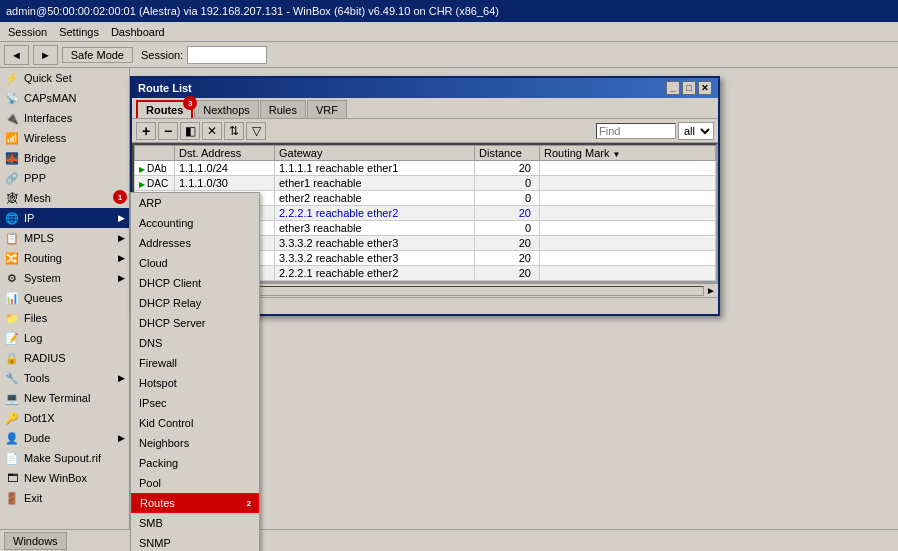  What do you see at coordinates (38, 198) in the screenshot?
I see `sidebar-item-label: Mesh` at bounding box center [38, 198].